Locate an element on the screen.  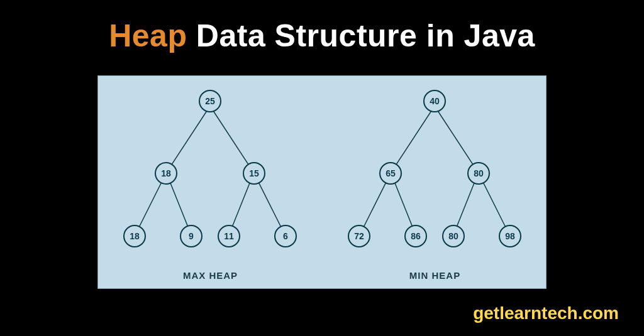
title-rest: Data Structure in Java is located at coordinates (361, 36).